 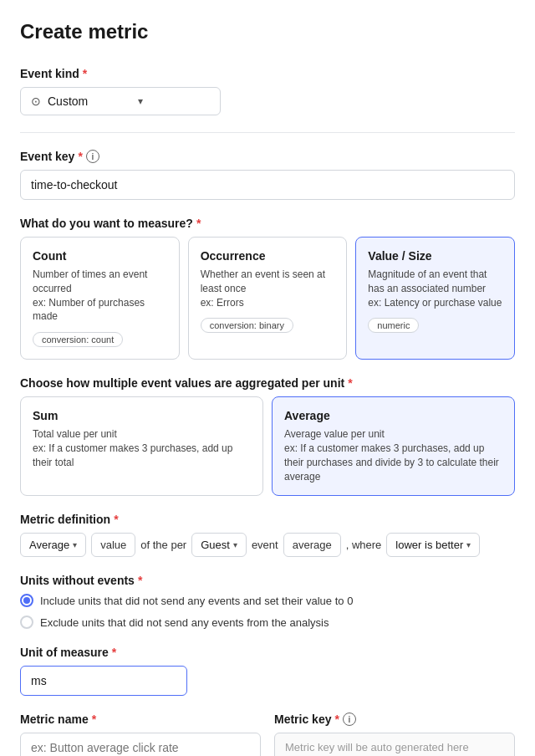 What do you see at coordinates (268, 671) in the screenshot?
I see `unit-of-measure-field: Unit of measure *` at bounding box center [268, 671].